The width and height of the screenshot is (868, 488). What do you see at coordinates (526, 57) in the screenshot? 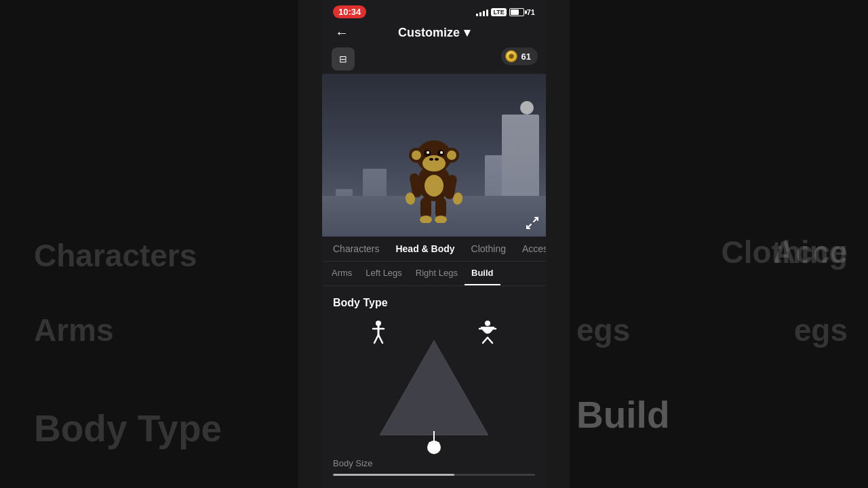
I see `currency-amount: 61` at bounding box center [526, 57].